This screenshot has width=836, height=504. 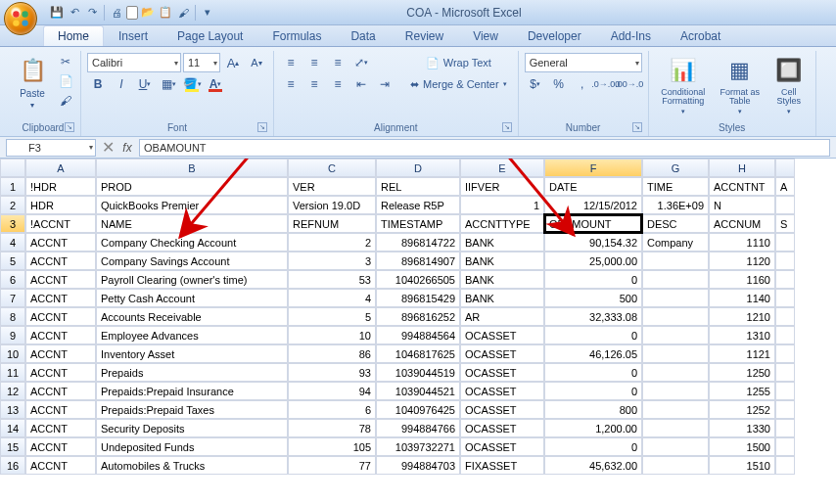 What do you see at coordinates (192, 391) in the screenshot?
I see `cell-B12: Prepaids:Prepaid Insurance` at bounding box center [192, 391].